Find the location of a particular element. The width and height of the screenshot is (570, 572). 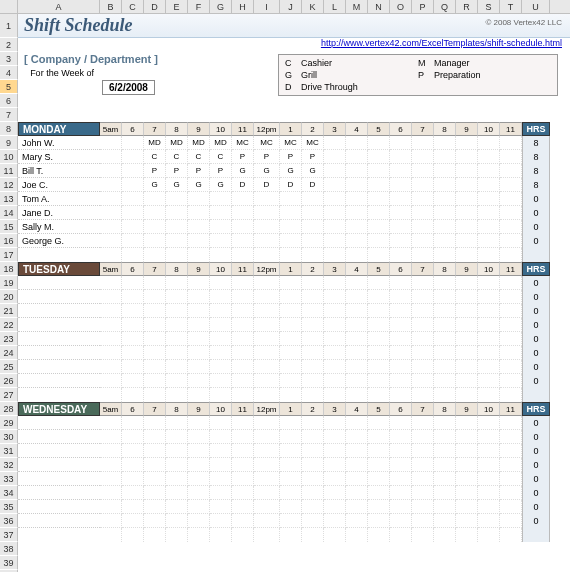

column-header-G: G is located at coordinates (221, 6).